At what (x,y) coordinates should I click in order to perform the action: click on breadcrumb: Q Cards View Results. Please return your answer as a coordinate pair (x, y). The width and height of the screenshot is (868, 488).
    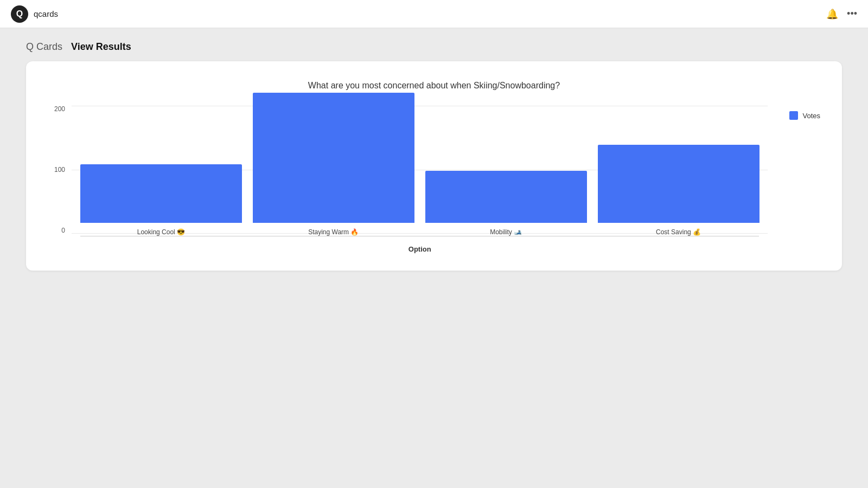
    Looking at the image, I should click on (434, 44).